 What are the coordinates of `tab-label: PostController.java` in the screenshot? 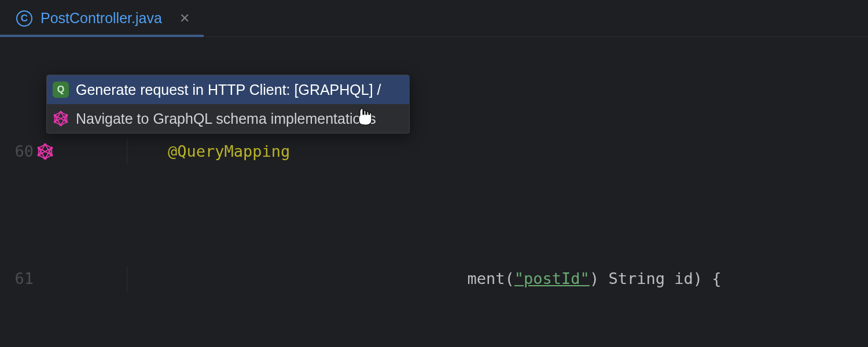 It's located at (101, 19).